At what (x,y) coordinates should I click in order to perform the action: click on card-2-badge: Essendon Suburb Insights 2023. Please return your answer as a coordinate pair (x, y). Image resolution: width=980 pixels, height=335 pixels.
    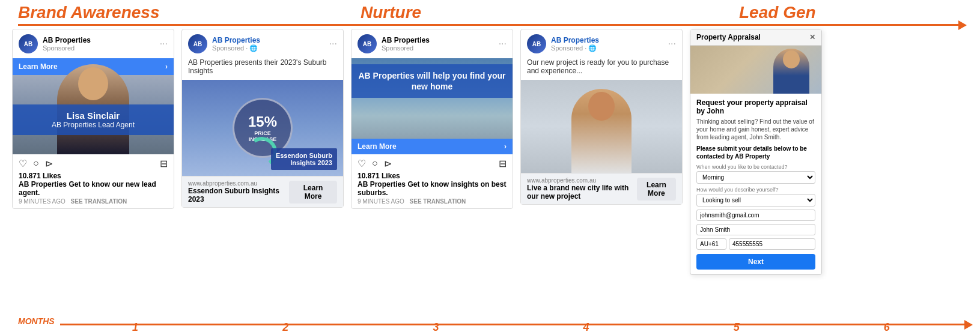
    Looking at the image, I should click on (304, 159).